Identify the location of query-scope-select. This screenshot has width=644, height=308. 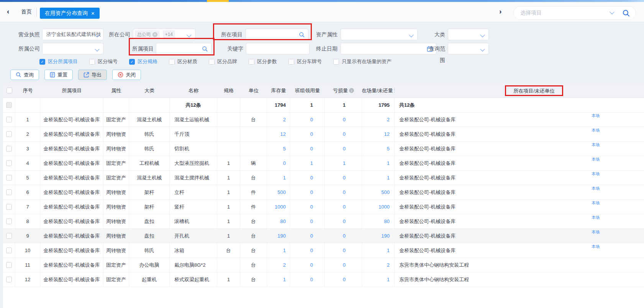
(468, 49).